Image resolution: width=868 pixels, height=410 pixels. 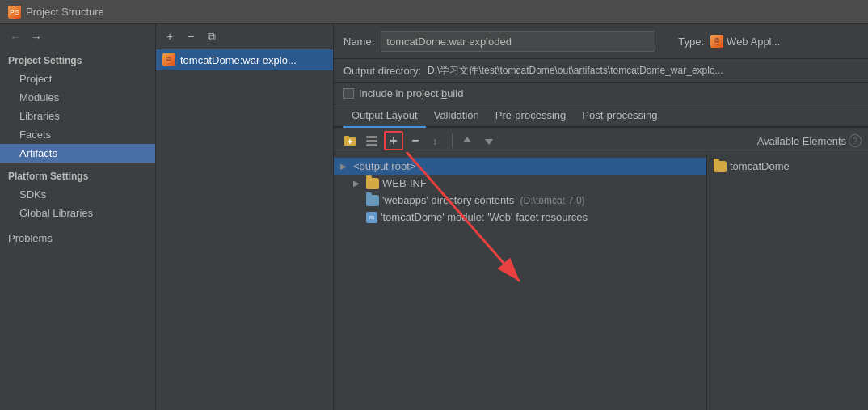 I want to click on sidebar-item-facets: Facets, so click(x=78, y=134).